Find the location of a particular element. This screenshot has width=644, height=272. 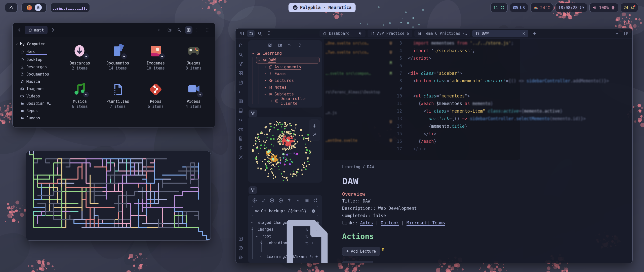

vscode-background-window: …One.svelte src\co…U …Two.svelte src\co…… is located at coordinates (422, 99).